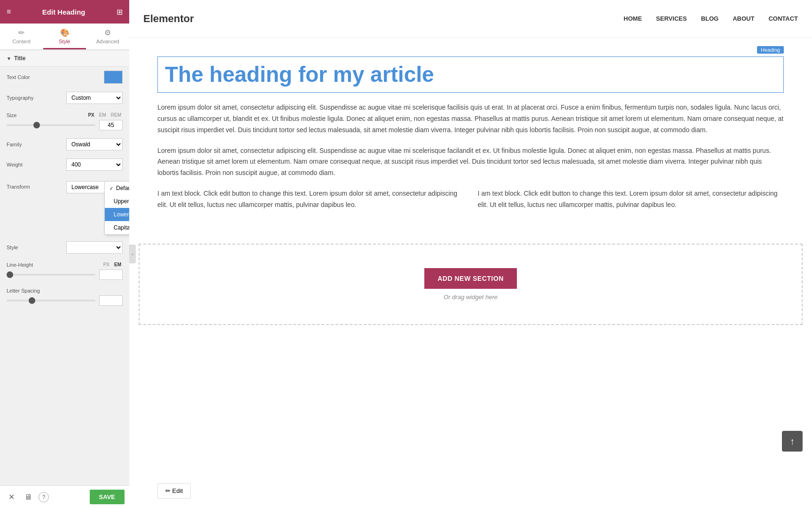  I want to click on dropdown-item-capitalize: Capitalize, so click(117, 228).